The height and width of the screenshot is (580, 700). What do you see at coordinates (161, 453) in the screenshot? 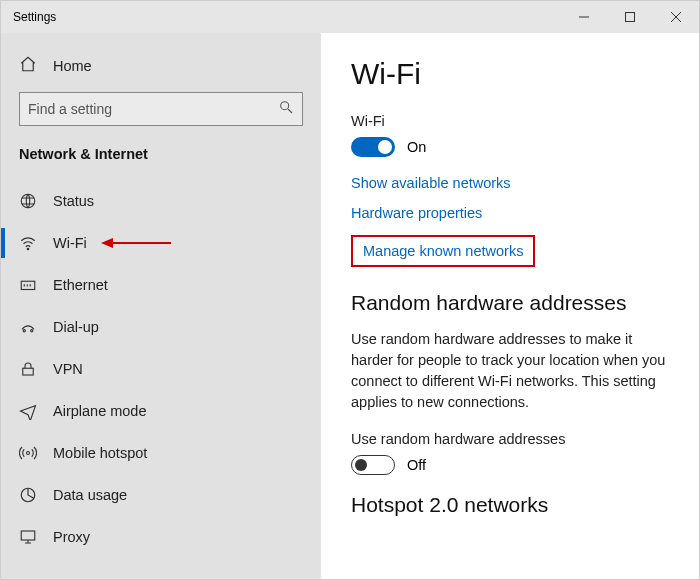
I see `sidebar-item-hotspot: Mobile hotspot` at bounding box center [161, 453].